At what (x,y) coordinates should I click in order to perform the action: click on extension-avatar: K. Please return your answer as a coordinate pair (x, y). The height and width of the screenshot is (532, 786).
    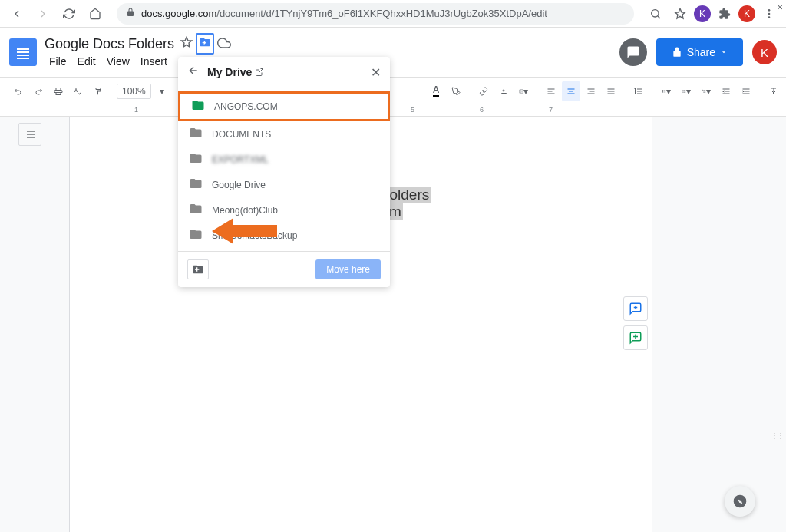
    Looking at the image, I should click on (702, 14).